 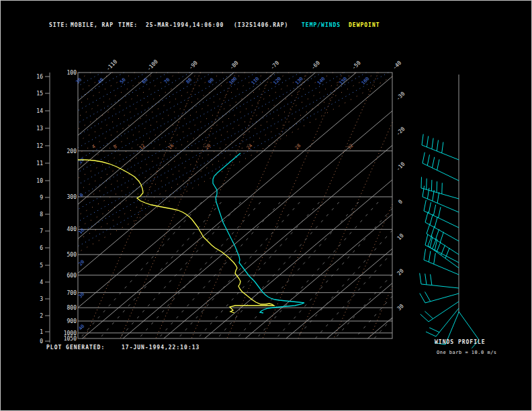 What do you see at coordinates (277, 81) in the screenshot?
I see `dry-adiabat-label: 120` at bounding box center [277, 81].